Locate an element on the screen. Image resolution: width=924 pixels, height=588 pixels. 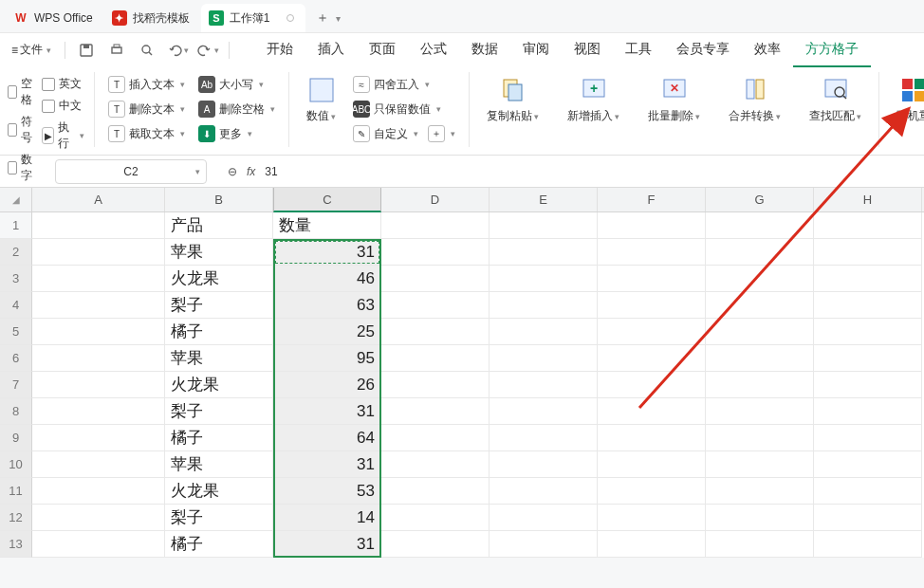
cell-G7 is located at coordinates (760, 385).